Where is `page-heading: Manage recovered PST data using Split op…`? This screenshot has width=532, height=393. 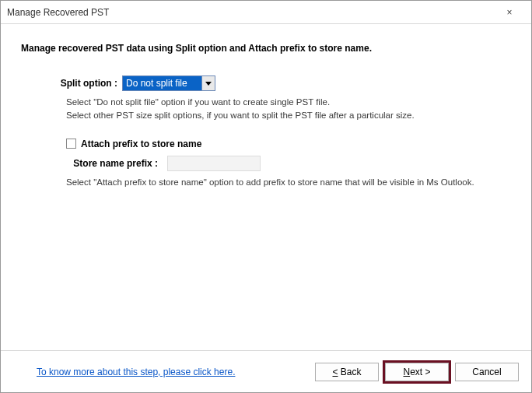 page-heading: Manage recovered PST data using Split op… is located at coordinates (266, 48).